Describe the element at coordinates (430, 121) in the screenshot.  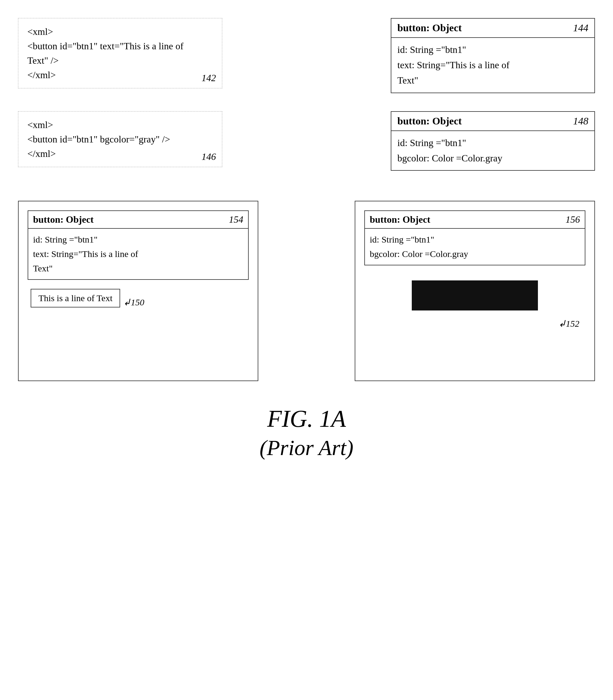
I see `obj-title-2: button: Object` at that location.